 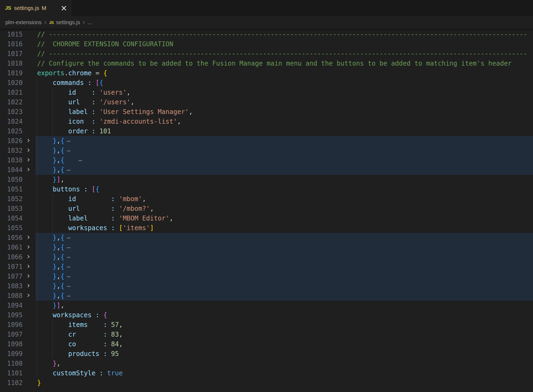 What do you see at coordinates (266, 373) in the screenshot?
I see `code-line: 1101 customStyle : true` at bounding box center [266, 373].